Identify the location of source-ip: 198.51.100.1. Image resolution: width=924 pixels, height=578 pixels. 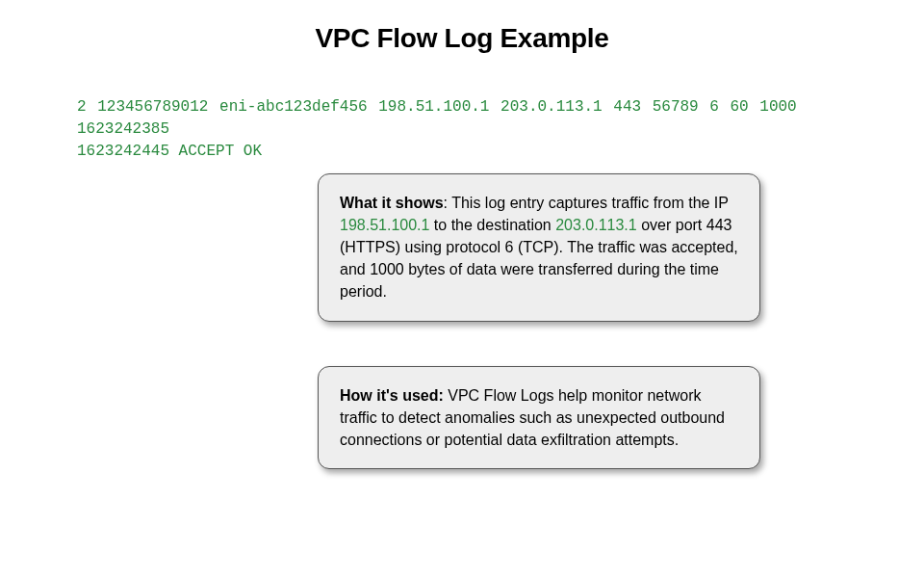
(385, 225).